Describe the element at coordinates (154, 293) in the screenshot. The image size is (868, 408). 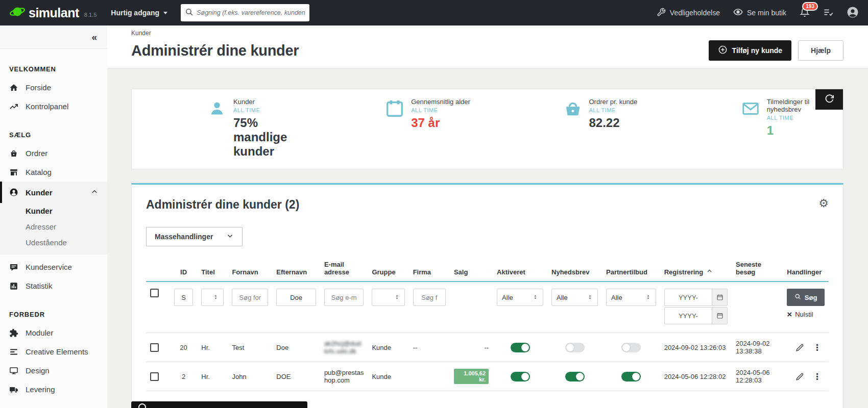
I see `select-all-checkbox` at that location.